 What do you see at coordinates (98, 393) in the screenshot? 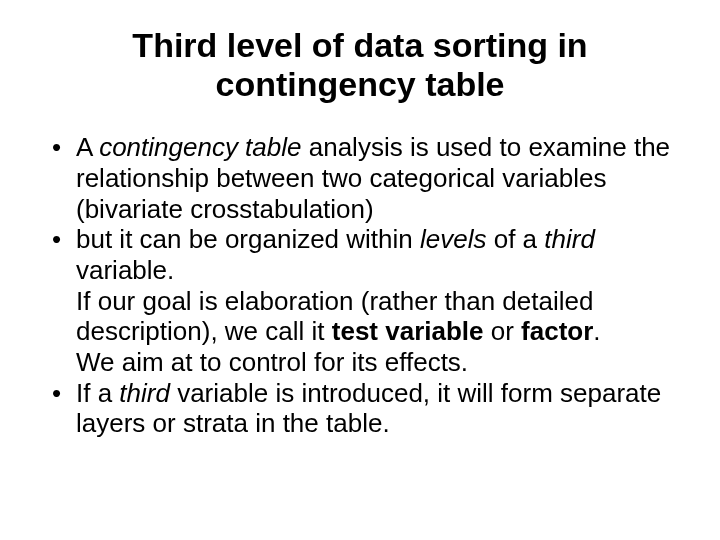
I see `text: If a` at bounding box center [98, 393].